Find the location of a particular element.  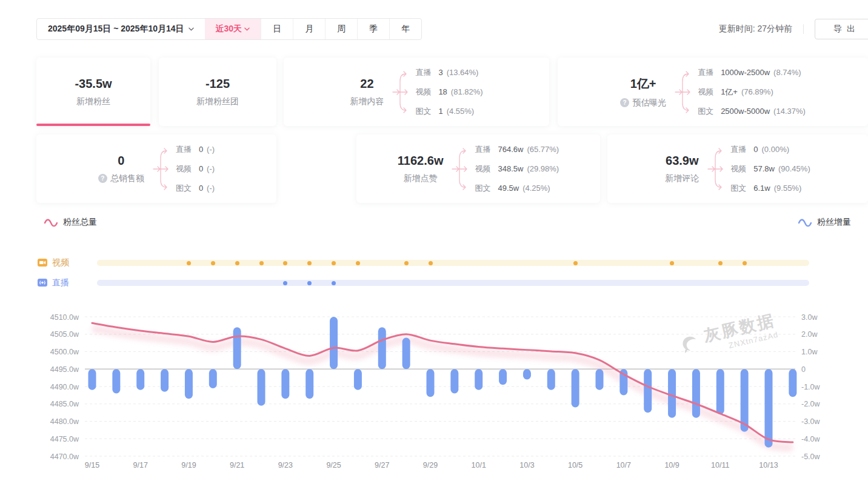

tab-month: 月 is located at coordinates (309, 29).